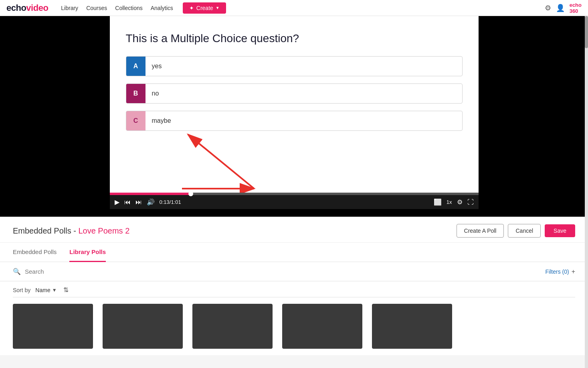 The height and width of the screenshot is (368, 588). Describe the element at coordinates (294, 8) in the screenshot. I see `top-nav: echovideo Library Courses Collections An…` at that location.